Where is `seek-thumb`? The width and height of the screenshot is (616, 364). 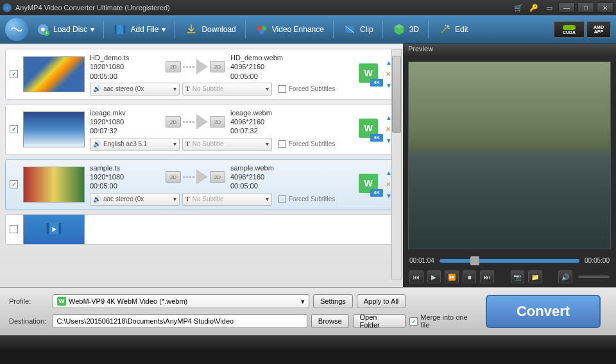 seek-thumb is located at coordinates (475, 261).